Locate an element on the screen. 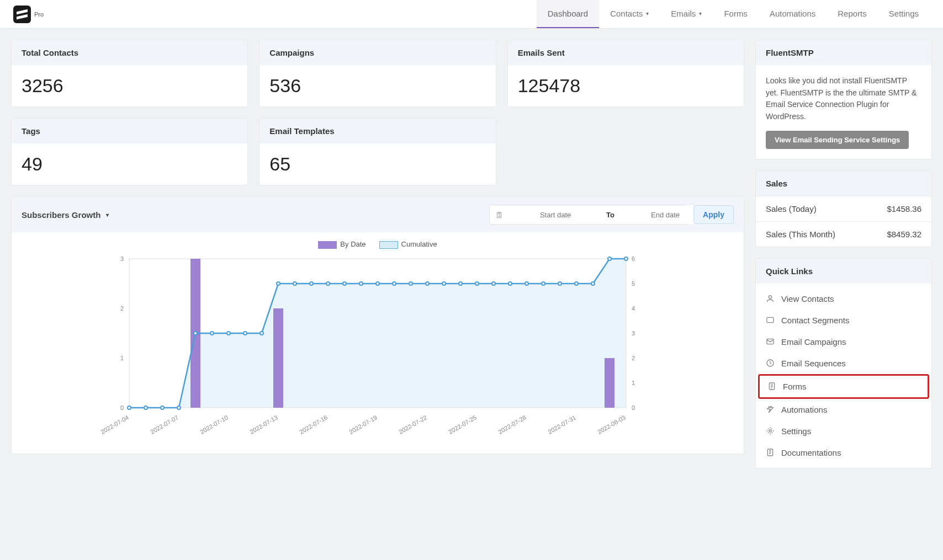 This screenshot has height=560, width=943. nav-forms: Forms is located at coordinates (735, 14).